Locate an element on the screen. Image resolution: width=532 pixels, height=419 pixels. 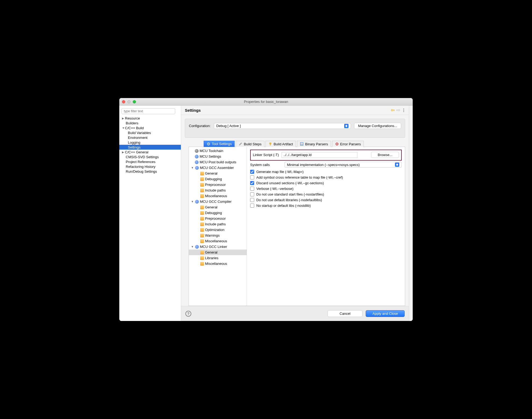
svg-text: 01 is located at coordinates (302, 145).